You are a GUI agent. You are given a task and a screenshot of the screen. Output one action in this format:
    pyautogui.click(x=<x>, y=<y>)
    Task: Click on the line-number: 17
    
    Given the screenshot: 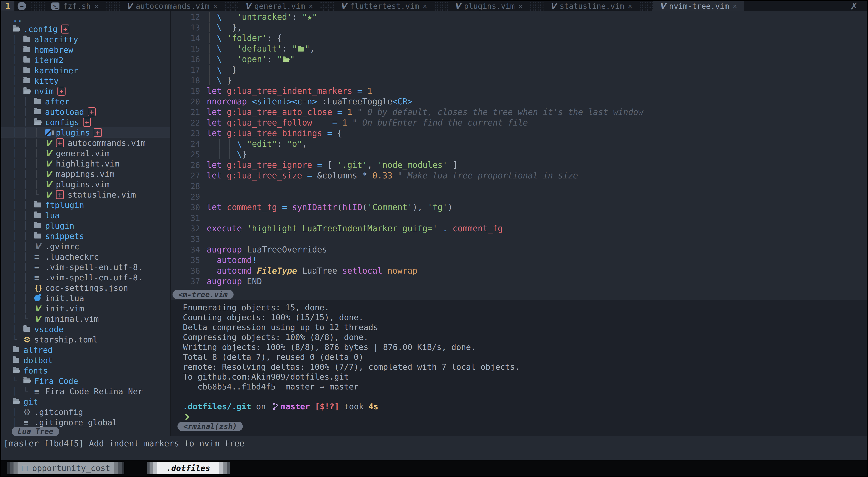 What is the action you would take?
    pyautogui.click(x=185, y=70)
    